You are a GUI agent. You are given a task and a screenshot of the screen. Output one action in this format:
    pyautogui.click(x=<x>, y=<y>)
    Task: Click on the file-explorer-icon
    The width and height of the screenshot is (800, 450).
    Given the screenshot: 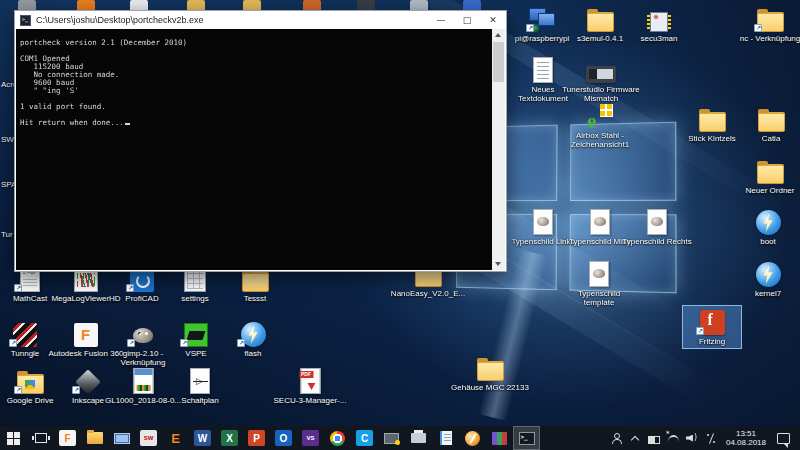 What is the action you would take?
    pyautogui.click(x=95, y=438)
    